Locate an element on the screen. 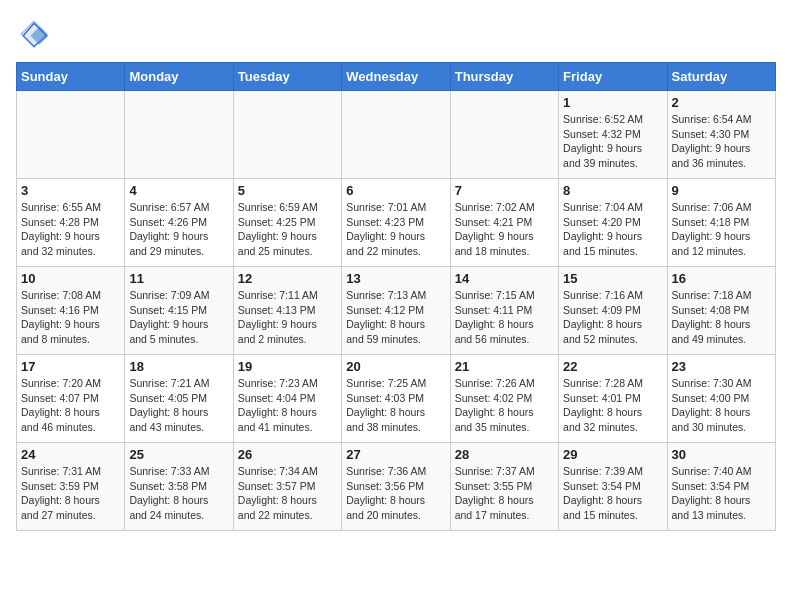 The height and width of the screenshot is (612, 792). calendar-cell: 5Sunrise: 6:59 AM Sunset: 4:25 PM Daylig… is located at coordinates (287, 223).